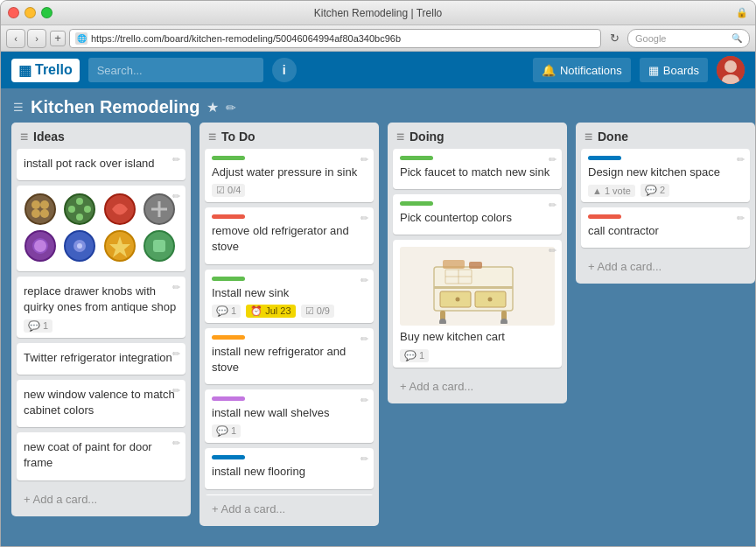 This screenshot has width=756, height=547. Describe the element at coordinates (654, 70) in the screenshot. I see `boards-icon: ▦` at that location.